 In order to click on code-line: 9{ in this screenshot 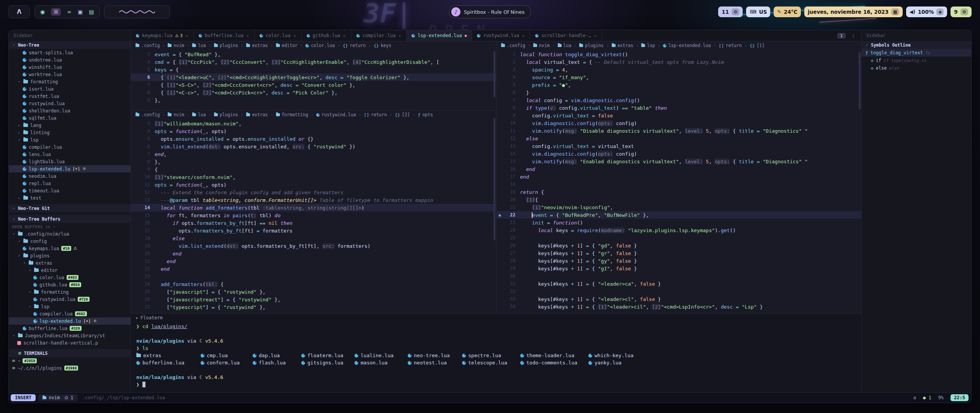, I will do `click(314, 169)`.